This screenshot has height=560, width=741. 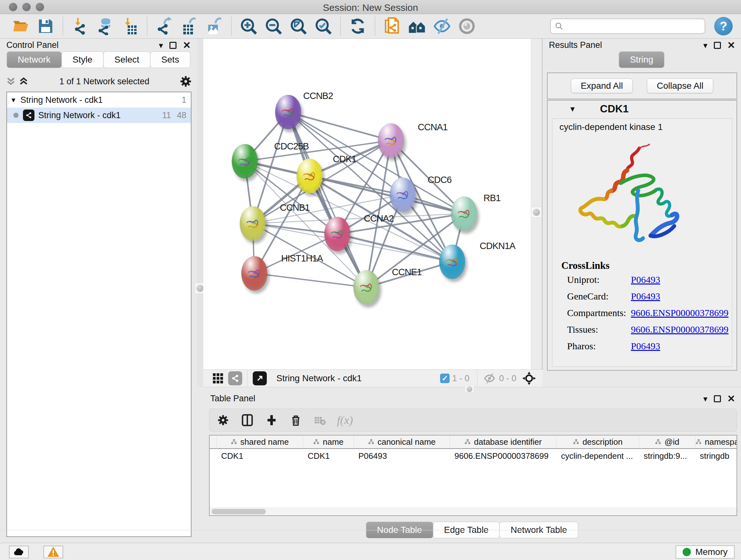 I want to click on column-header-name: name, so click(x=328, y=442).